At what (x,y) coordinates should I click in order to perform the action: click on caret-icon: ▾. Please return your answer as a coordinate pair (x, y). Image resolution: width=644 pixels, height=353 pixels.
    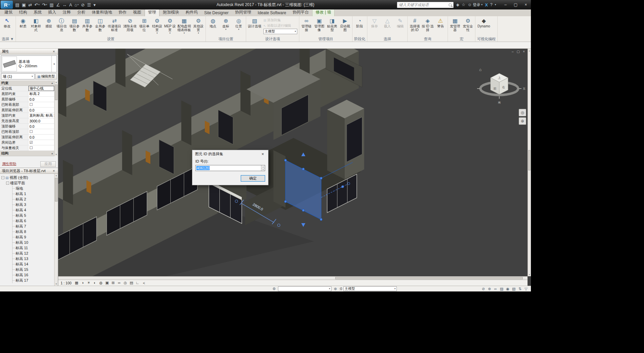
    Looking at the image, I should click on (95, 5).